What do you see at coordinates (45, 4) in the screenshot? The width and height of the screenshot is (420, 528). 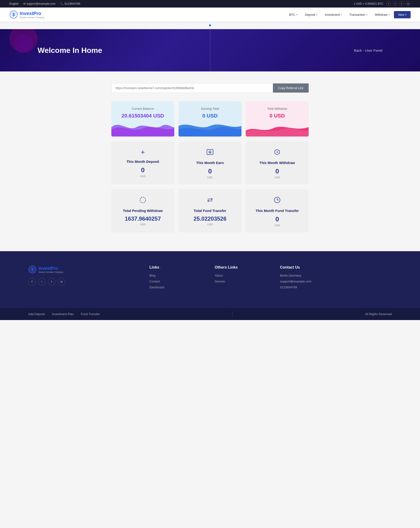 I see `top-bar-left: English ✉ support@example.com 📞 01236547…` at bounding box center [45, 4].